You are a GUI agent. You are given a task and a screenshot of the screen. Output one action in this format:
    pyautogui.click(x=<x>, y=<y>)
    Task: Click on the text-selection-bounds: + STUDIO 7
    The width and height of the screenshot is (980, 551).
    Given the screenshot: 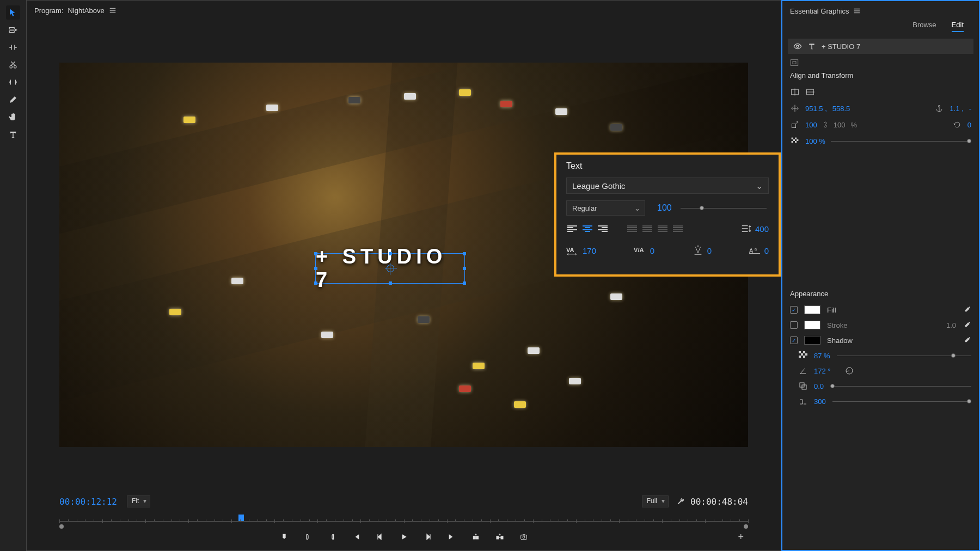 What is the action you would take?
    pyautogui.click(x=390, y=268)
    